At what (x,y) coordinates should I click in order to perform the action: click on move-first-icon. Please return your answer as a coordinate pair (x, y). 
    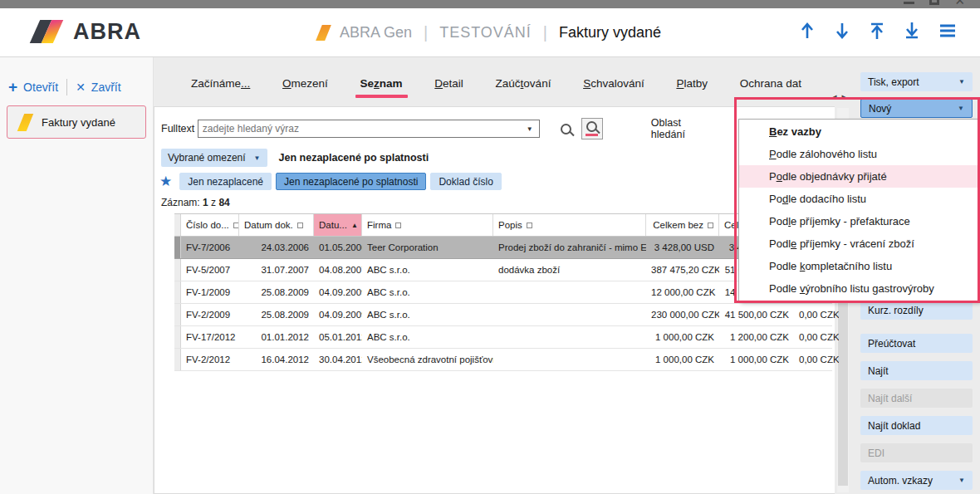
    Looking at the image, I should click on (877, 31).